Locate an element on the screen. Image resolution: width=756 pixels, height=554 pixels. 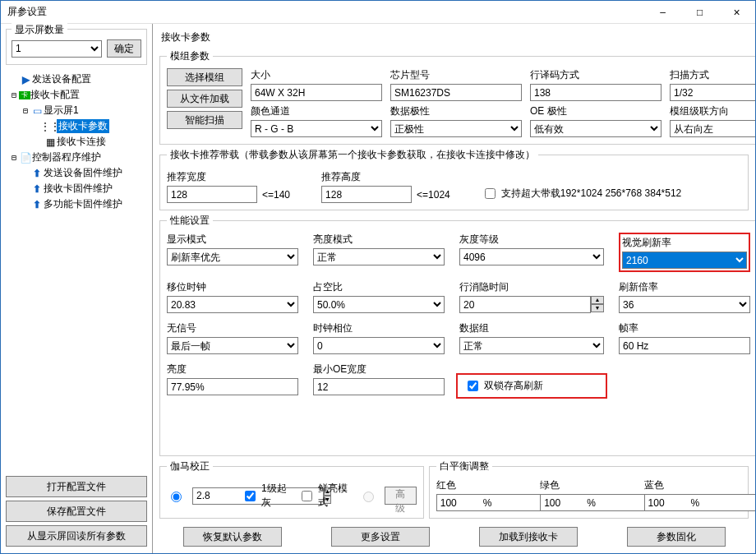
rec-height-label: 推荐高度 is located at coordinates (386, 178).